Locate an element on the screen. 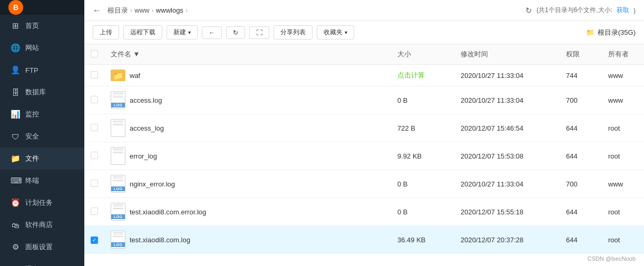  file-name-label: test.xiaodi8.com.error.log is located at coordinates (168, 212).